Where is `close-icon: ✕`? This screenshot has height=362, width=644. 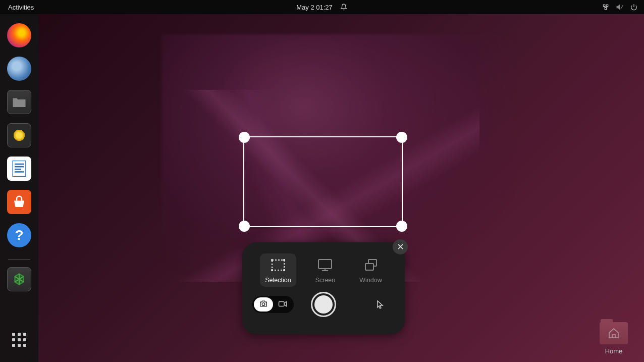
close-icon: ✕ is located at coordinates (401, 247).